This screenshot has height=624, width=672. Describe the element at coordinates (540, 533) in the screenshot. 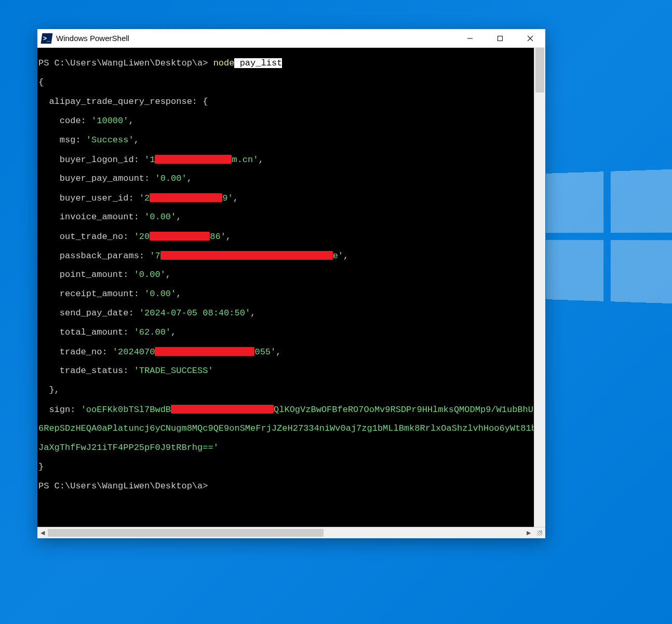

I see `resize-grip-icon` at that location.